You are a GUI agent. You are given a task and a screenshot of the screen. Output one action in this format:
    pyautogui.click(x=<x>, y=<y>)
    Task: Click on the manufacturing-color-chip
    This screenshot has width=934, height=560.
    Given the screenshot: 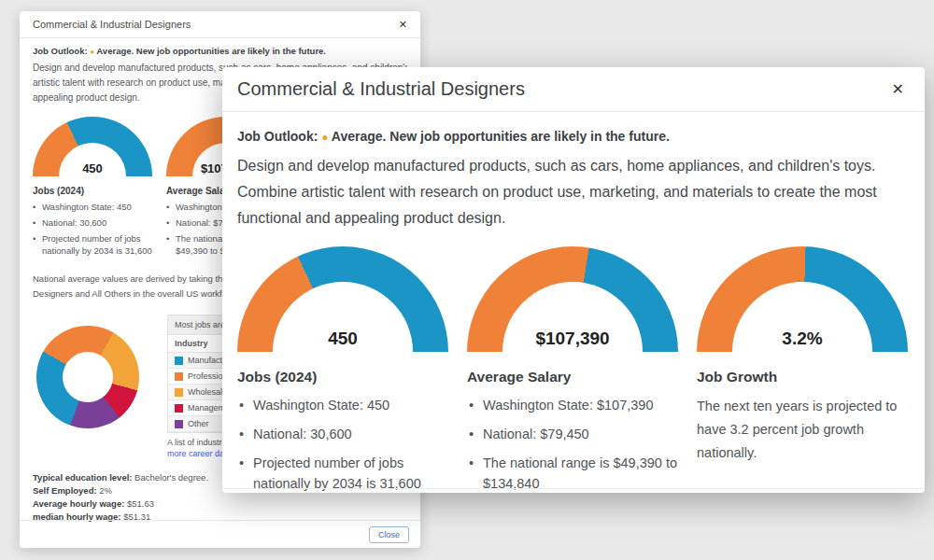 What is the action you would take?
    pyautogui.click(x=179, y=360)
    